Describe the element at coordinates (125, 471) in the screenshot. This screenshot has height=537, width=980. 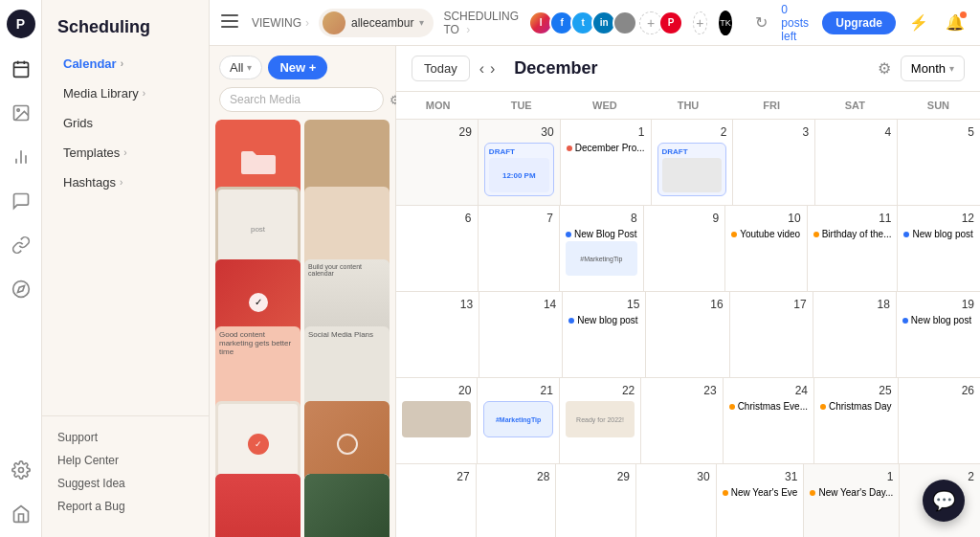
I see `sidebar-bottom: Support Help Center Suggest Idea Report …` at that location.